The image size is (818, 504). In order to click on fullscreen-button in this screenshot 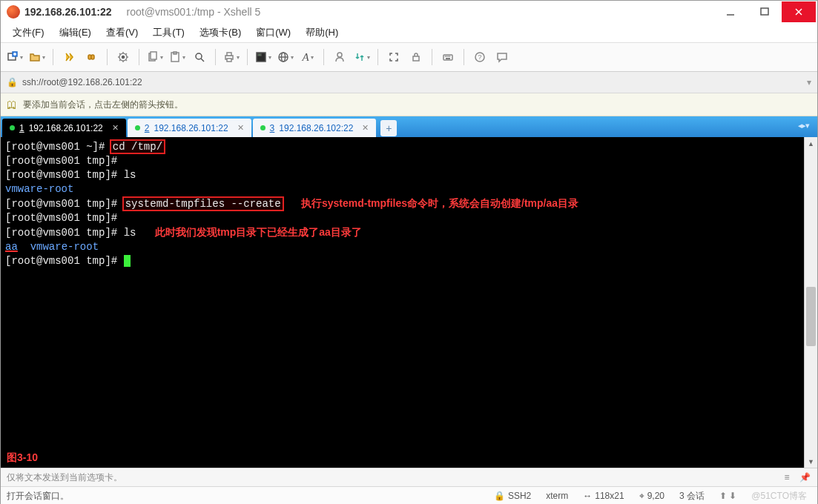, I will do `click(394, 57)`.